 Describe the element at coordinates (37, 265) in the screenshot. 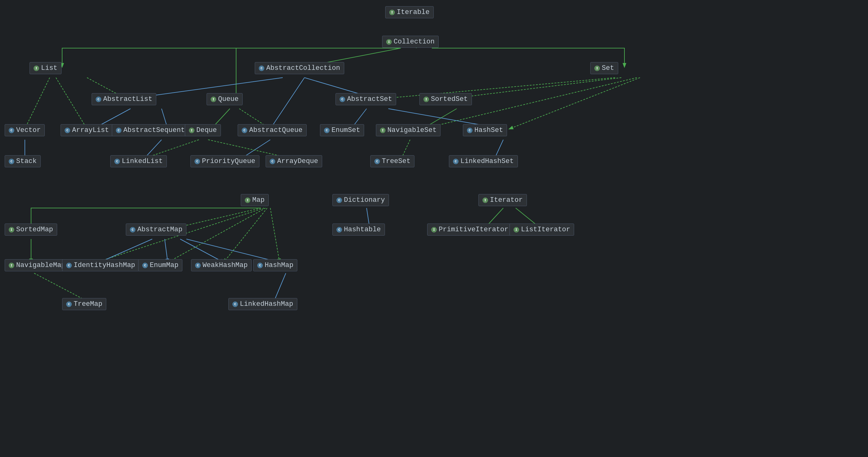

I see `node-navigablemap: INavigableMap` at that location.